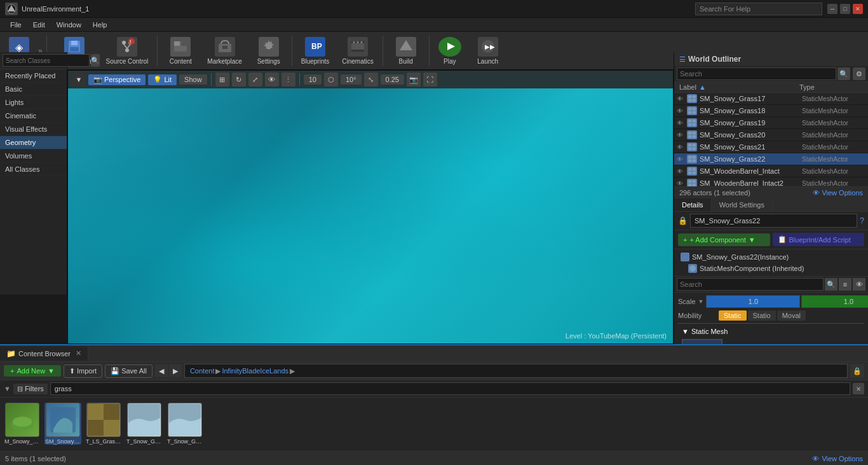 The width and height of the screenshot is (868, 465). I want to click on vp-view-icon: 👁, so click(272, 80).